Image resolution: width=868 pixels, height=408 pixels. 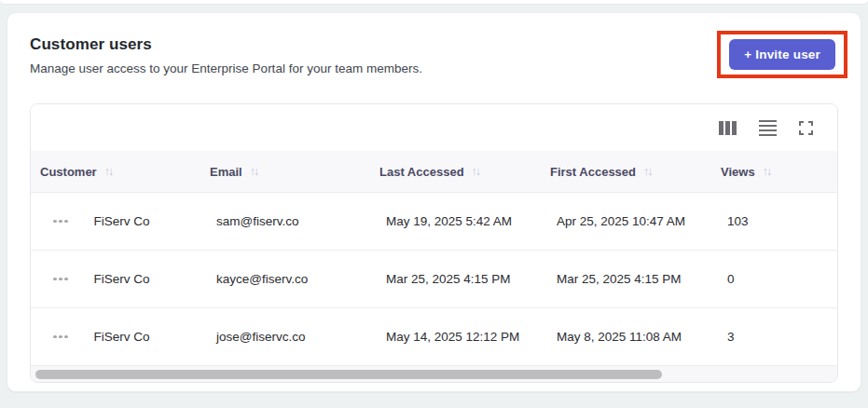 I want to click on column-label: Last Accessed, so click(x=421, y=171).